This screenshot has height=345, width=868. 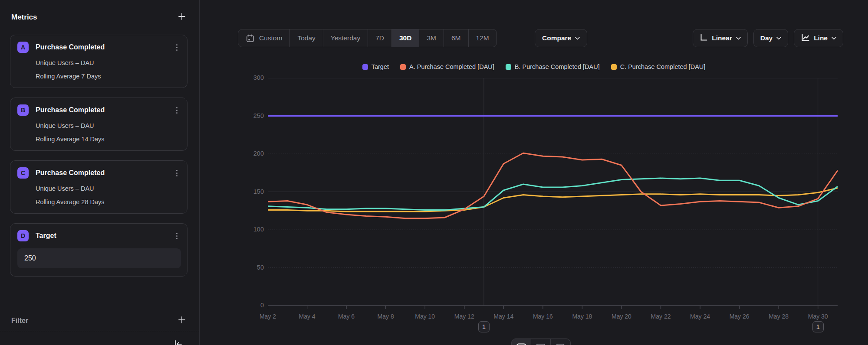 What do you see at coordinates (541, 344) in the screenshot?
I see `table-view-icon` at bounding box center [541, 344].